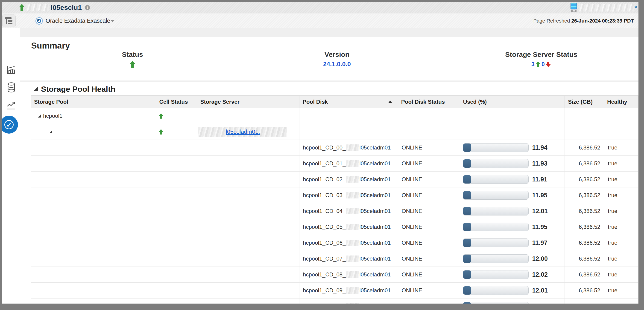 The image size is (644, 310). What do you see at coordinates (112, 21) in the screenshot?
I see `chevron-down-icon` at bounding box center [112, 21].